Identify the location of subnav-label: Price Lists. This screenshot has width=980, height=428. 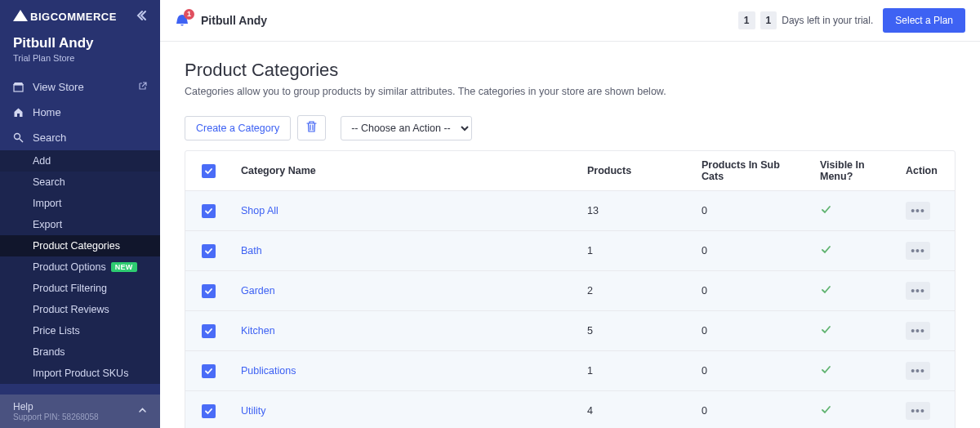
(56, 331).